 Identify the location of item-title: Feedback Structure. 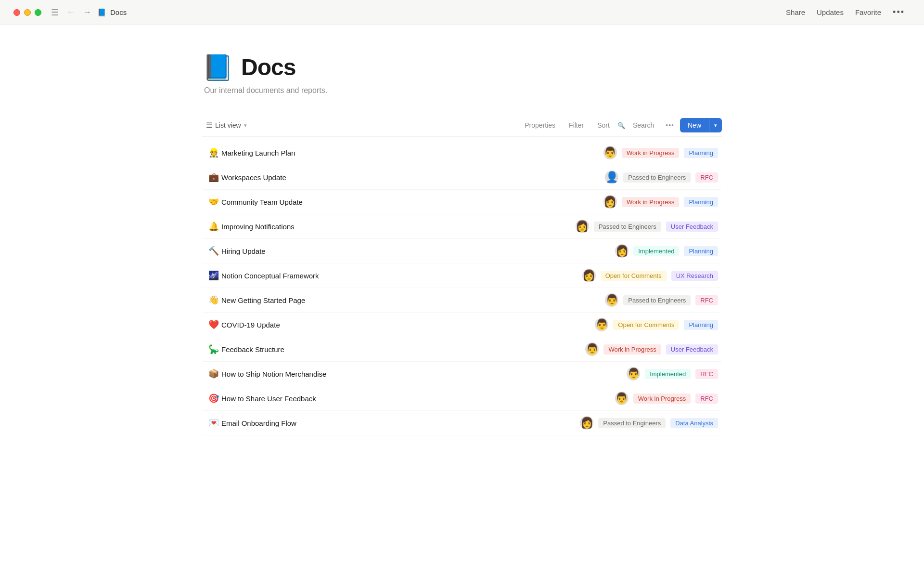
(403, 350).